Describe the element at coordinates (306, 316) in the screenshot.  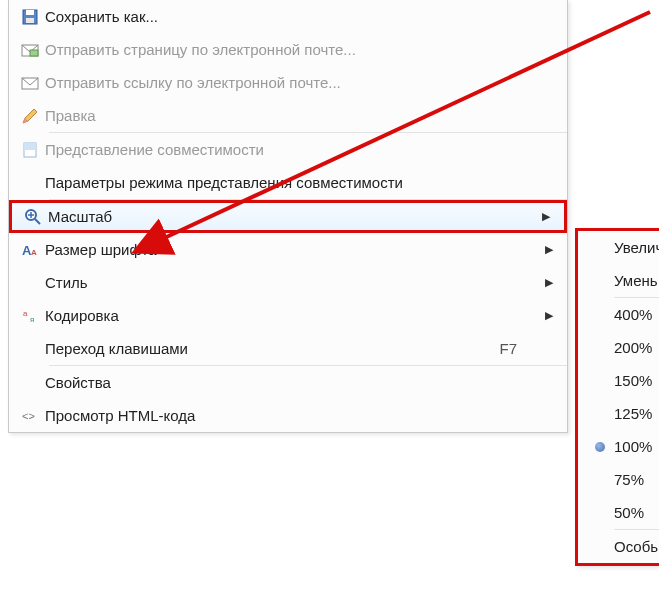
I see `menu-label: Кодировка` at that location.